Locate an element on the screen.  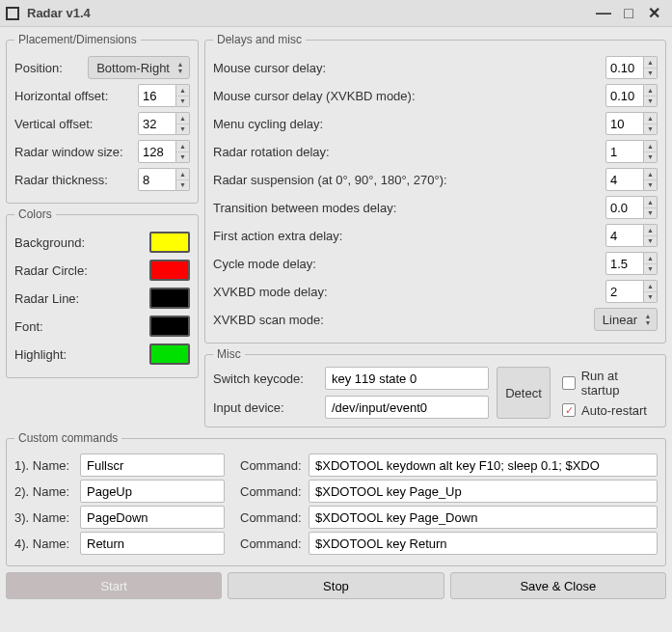
start-button: Start is located at coordinates (114, 586).